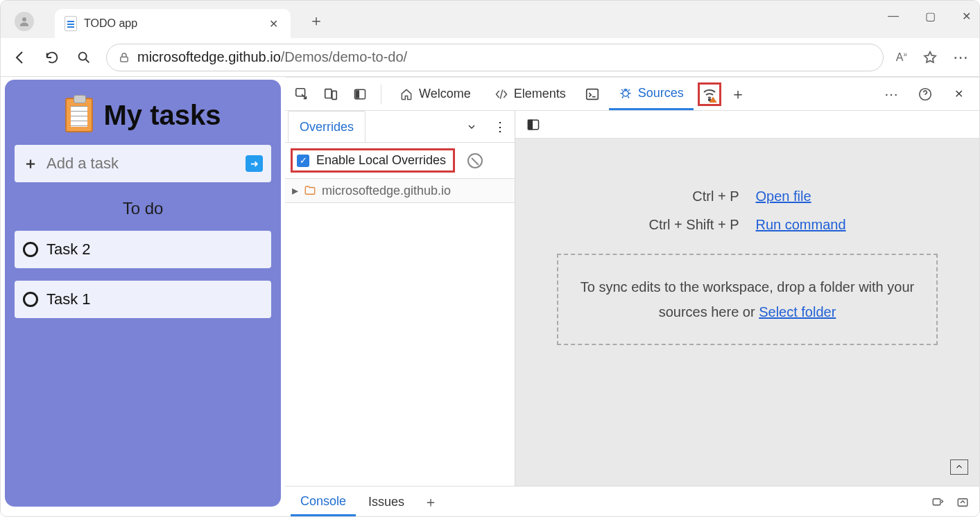  What do you see at coordinates (961, 58) in the screenshot?
I see `menu-icon: ⋯` at bounding box center [961, 58].